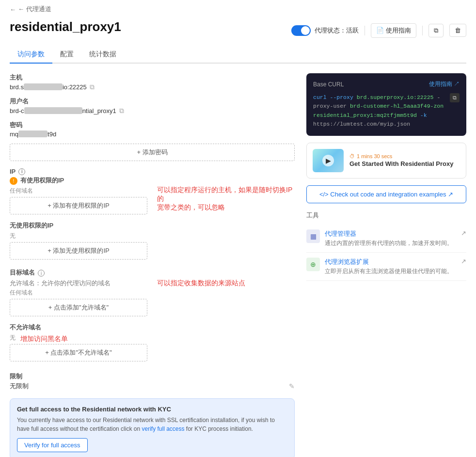 The width and height of the screenshot is (476, 457). Describe the element at coordinates (13, 10) in the screenshot. I see `back-arrow-icon: ←` at that location.